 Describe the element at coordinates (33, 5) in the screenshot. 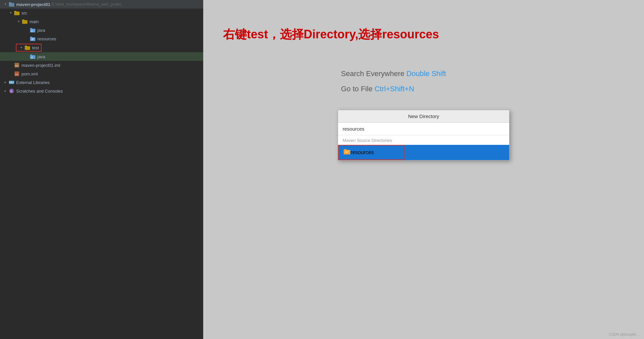

I see `project-name: maven-project01` at that location.